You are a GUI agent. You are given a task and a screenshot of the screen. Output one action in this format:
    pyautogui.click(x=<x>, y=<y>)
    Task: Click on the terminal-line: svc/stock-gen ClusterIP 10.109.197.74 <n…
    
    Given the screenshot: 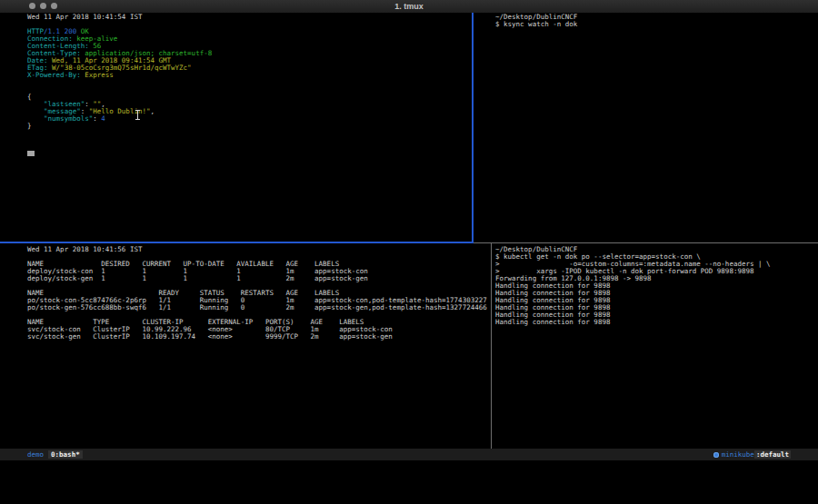 What is the action you would take?
    pyautogui.click(x=258, y=337)
    